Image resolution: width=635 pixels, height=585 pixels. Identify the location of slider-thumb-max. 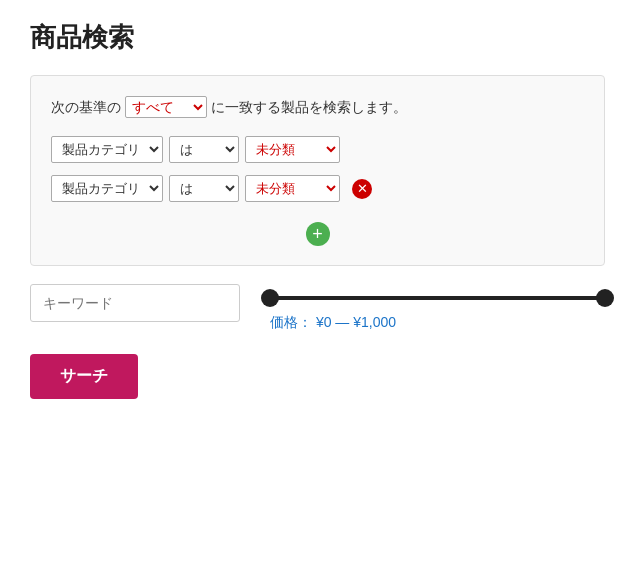
(605, 298).